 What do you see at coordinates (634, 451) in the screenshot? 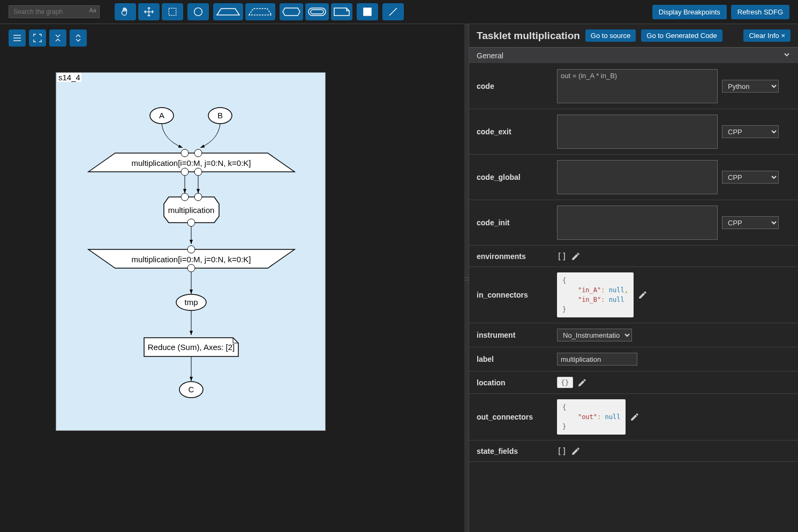
I see `prop-state-fields: state_fields []` at bounding box center [634, 451].